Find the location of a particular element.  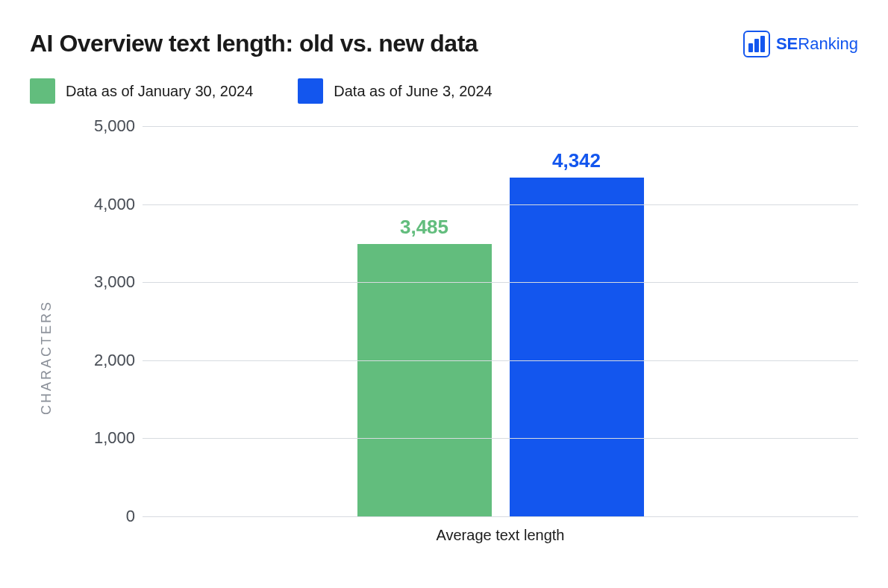

y-tick-label: 5,000 is located at coordinates (98, 126).